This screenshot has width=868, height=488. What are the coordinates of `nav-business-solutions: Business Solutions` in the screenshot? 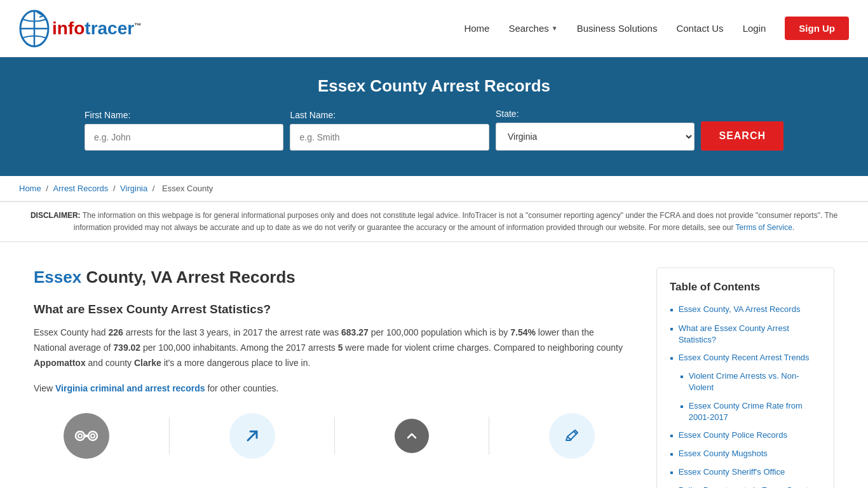 It's located at (618, 28).